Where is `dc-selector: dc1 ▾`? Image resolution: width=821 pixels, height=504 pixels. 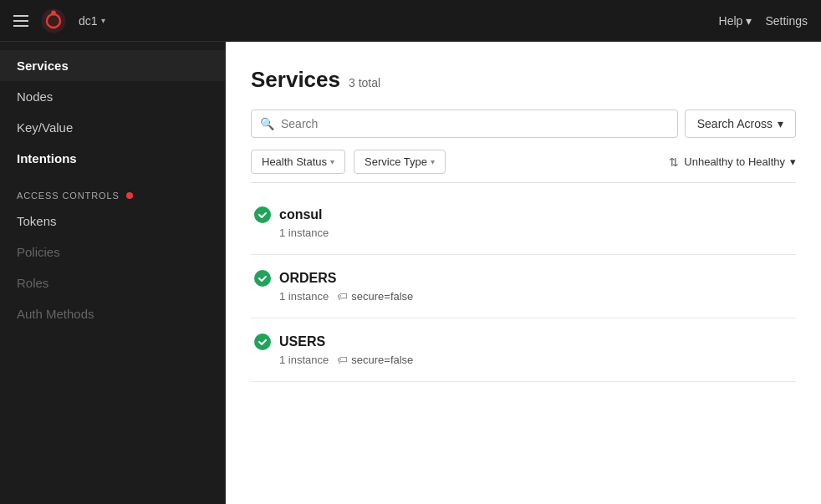 dc-selector: dc1 ▾ is located at coordinates (92, 21).